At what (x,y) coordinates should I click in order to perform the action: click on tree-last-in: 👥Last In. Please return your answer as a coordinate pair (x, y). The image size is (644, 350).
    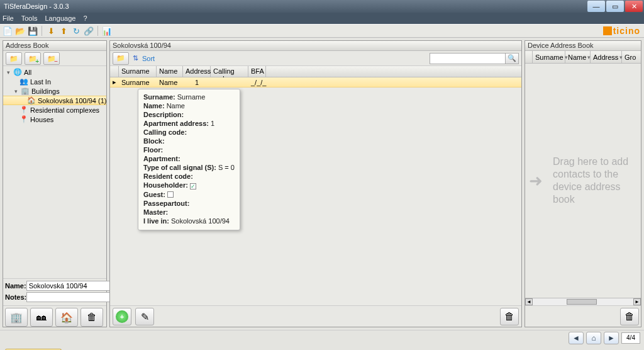
    Looking at the image, I should click on (55, 82).